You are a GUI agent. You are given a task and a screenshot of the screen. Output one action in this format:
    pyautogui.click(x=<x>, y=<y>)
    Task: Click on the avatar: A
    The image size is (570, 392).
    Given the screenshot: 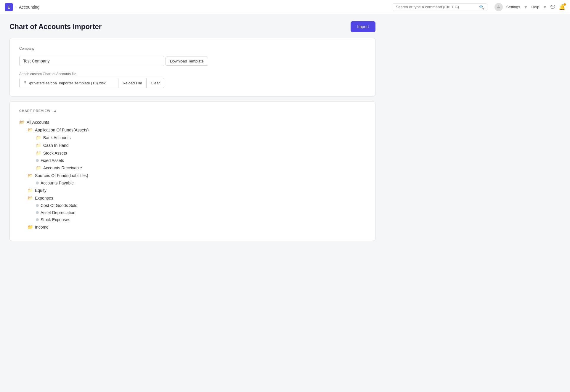 What is the action you would take?
    pyautogui.click(x=499, y=7)
    